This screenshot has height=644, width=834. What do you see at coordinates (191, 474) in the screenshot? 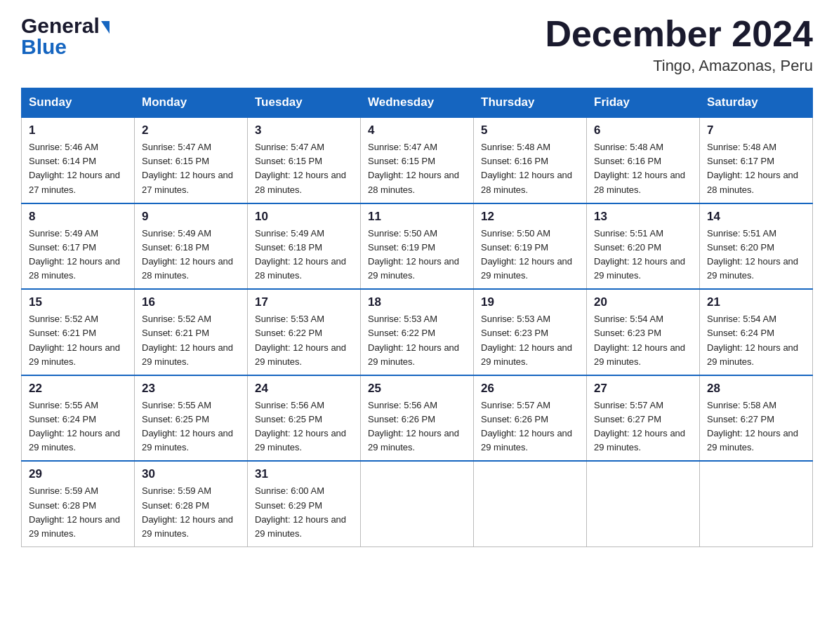
I see `day-number: 30` at bounding box center [191, 474].